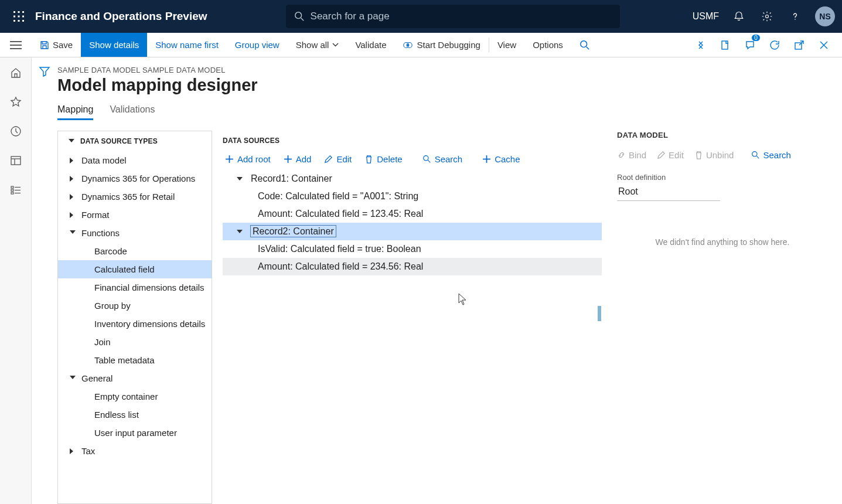  Describe the element at coordinates (135, 415) in the screenshot. I see `dst-endless-list: Endless list` at that location.